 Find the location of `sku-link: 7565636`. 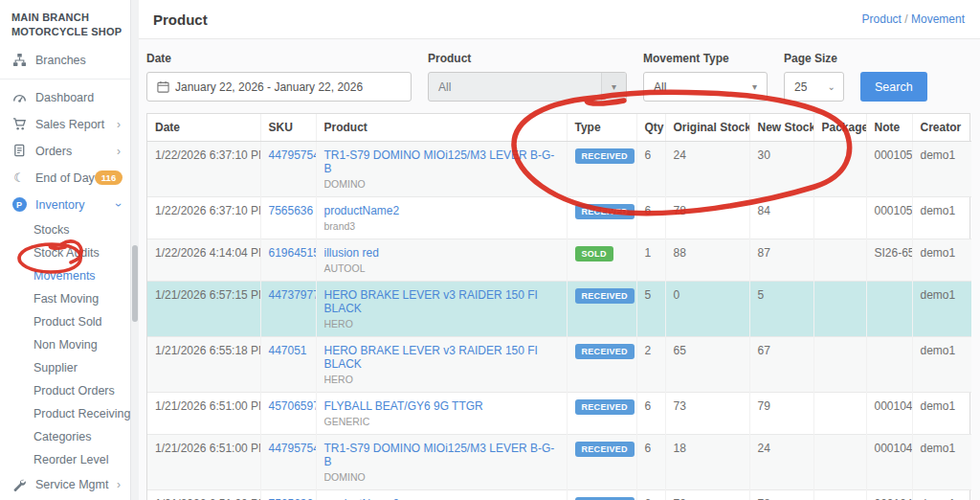

sku-link: 7565636 is located at coordinates (291, 211).